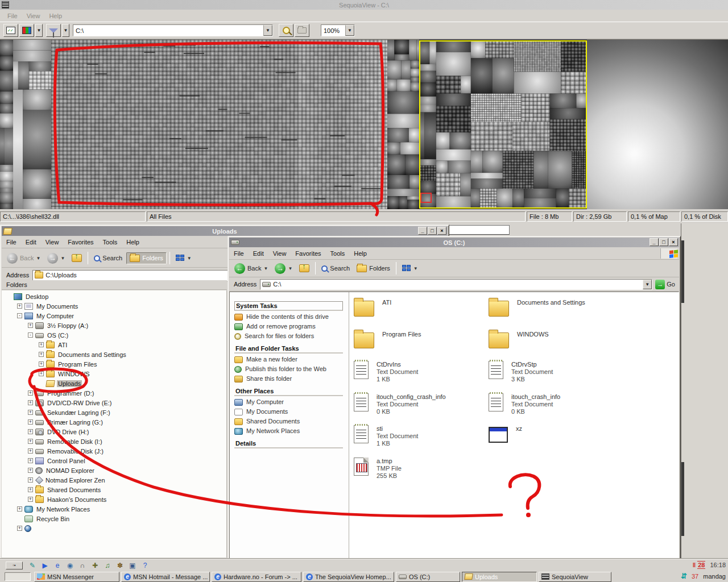  I want to click on internet-explorer-icon: e, so click(57, 566).